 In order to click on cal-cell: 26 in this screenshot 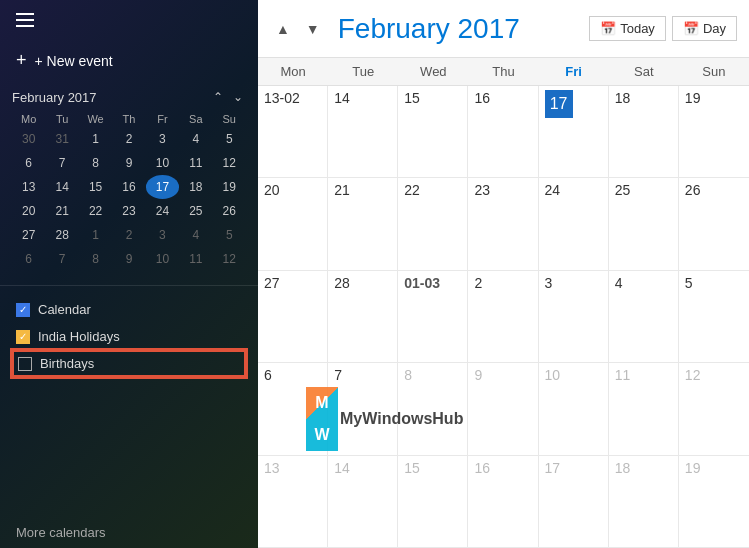, I will do `click(714, 224)`.